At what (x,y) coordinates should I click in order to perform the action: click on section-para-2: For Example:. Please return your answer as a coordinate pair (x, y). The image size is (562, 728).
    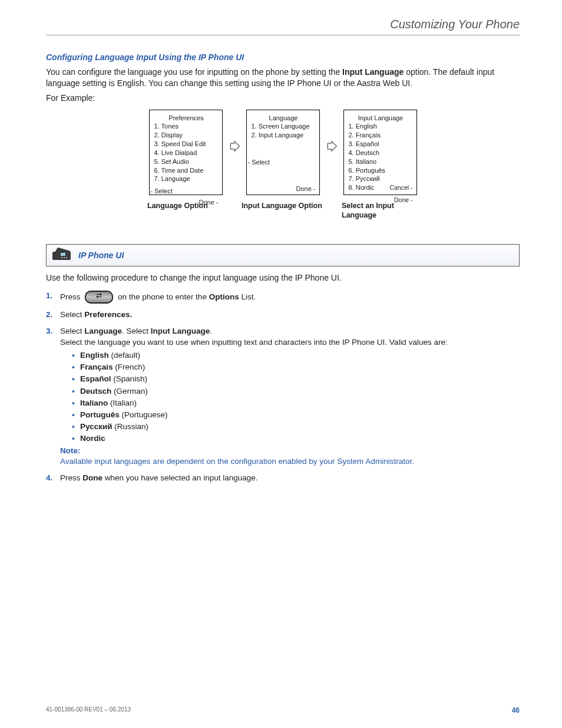
    Looking at the image, I should click on (283, 98).